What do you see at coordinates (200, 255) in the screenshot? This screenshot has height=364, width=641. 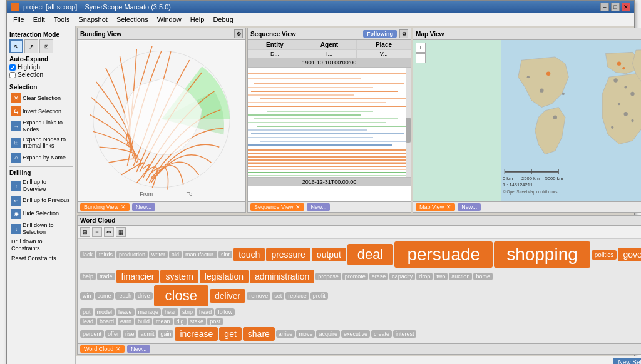 I see `word-tag-manufactur: manufactur.` at bounding box center [200, 255].